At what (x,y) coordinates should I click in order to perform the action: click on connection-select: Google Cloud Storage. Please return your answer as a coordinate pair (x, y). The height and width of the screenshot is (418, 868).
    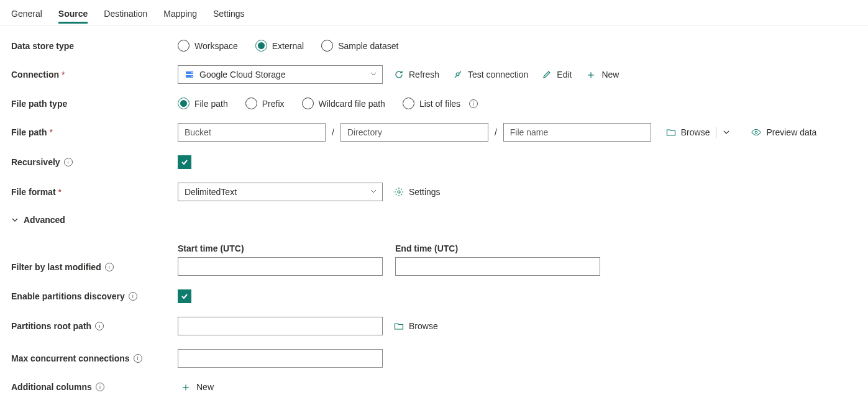
    Looking at the image, I should click on (280, 75).